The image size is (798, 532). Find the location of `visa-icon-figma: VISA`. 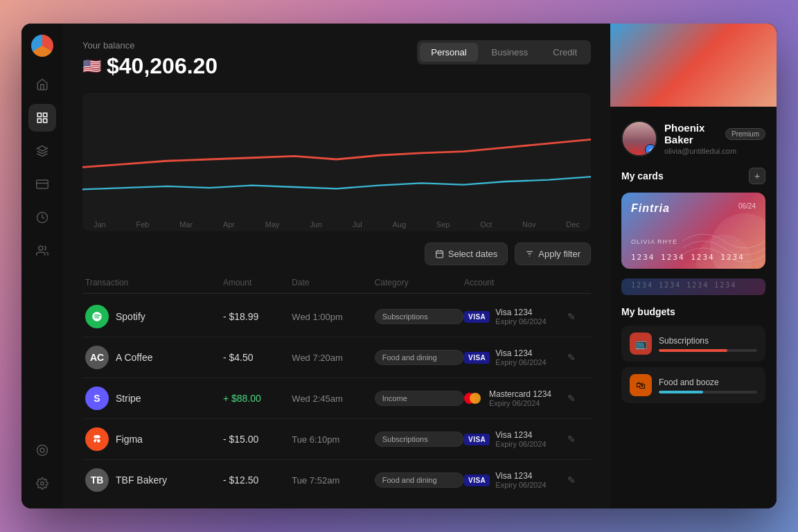

visa-icon-figma: VISA is located at coordinates (477, 439).